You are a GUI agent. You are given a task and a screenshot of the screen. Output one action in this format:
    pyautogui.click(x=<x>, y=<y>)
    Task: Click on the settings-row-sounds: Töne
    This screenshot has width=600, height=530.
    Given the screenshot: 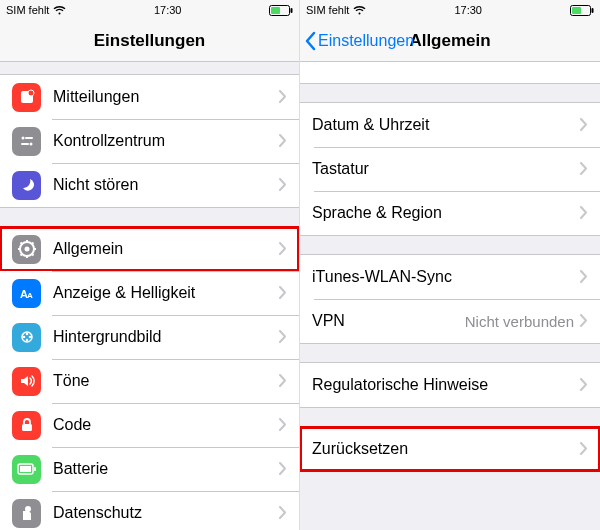 What is the action you would take?
    pyautogui.click(x=150, y=381)
    